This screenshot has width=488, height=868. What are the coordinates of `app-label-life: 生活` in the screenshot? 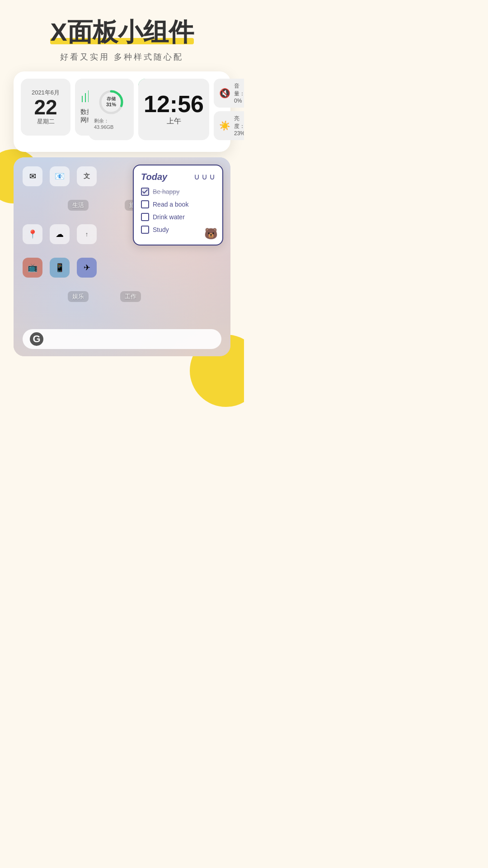 It's located at (78, 205).